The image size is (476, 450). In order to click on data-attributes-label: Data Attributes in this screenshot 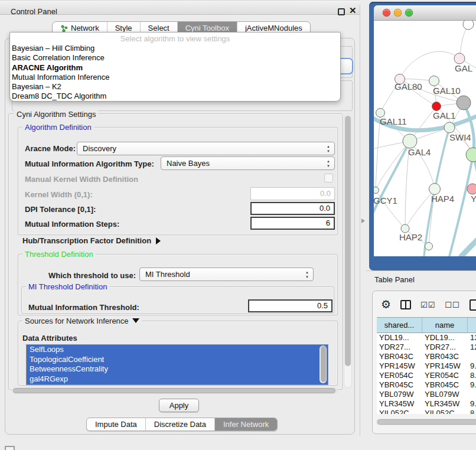, I will do `click(50, 338)`.